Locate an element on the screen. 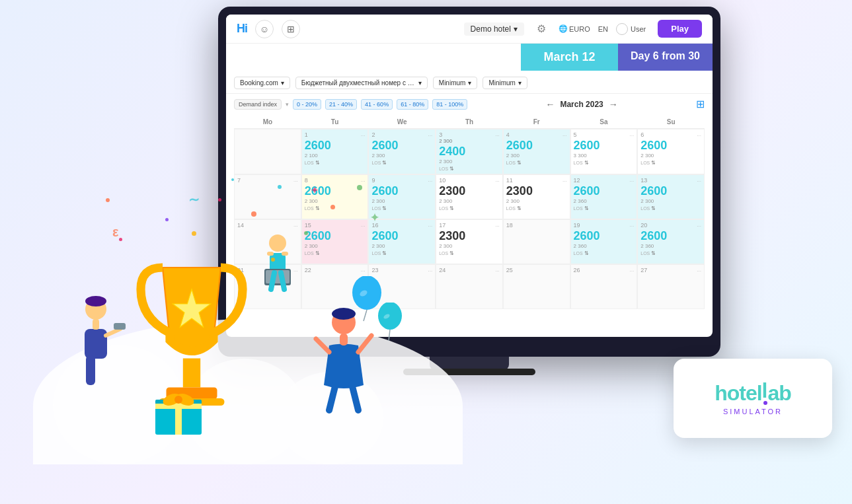 This screenshot has height=504, width=852. day-header-tu: Tu is located at coordinates (335, 122).